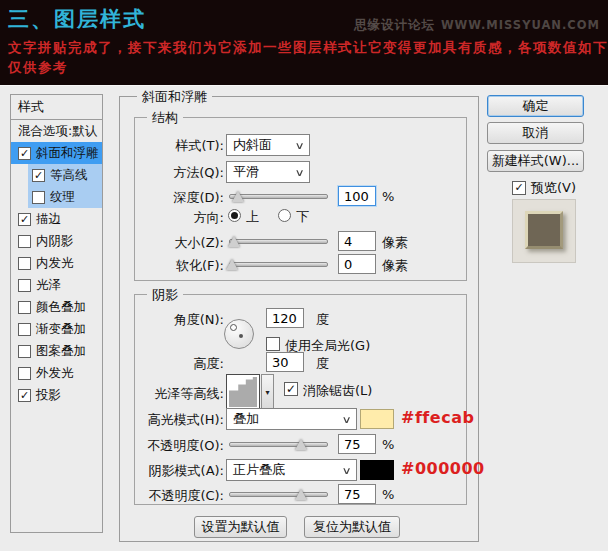 This screenshot has width=608, height=551. Describe the element at coordinates (278, 264) in the screenshot. I see `soften-slider` at that location.